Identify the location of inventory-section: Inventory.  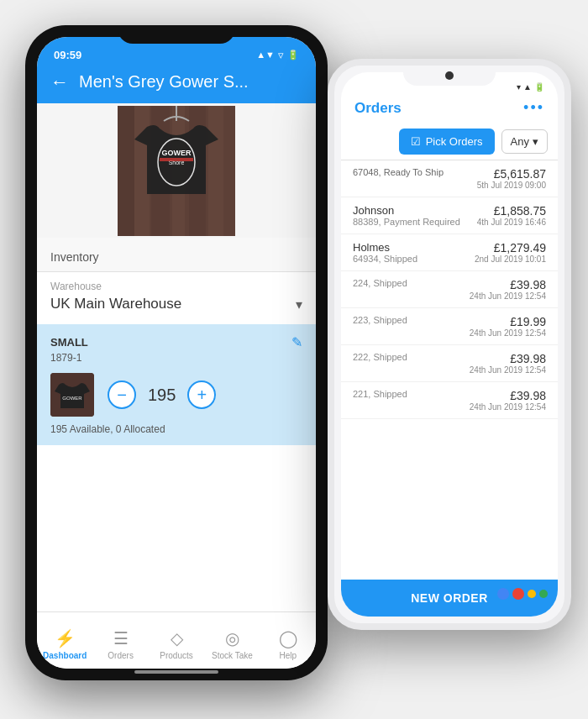
(176, 255).